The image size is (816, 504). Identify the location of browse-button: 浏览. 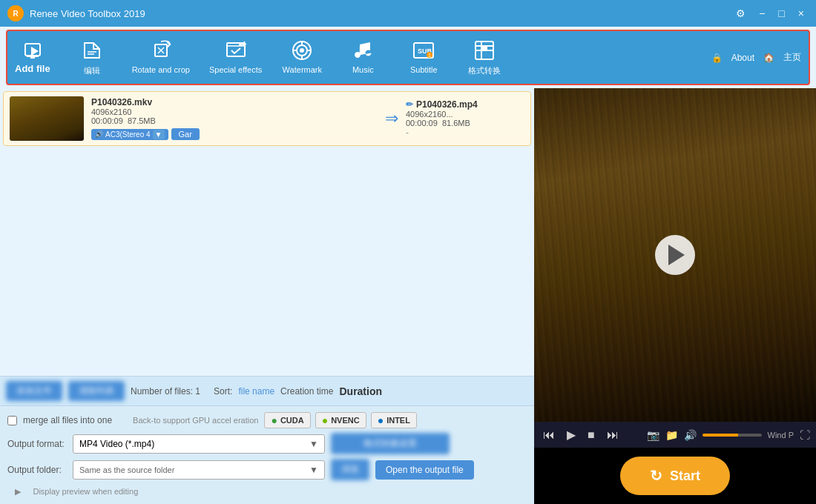
(350, 470).